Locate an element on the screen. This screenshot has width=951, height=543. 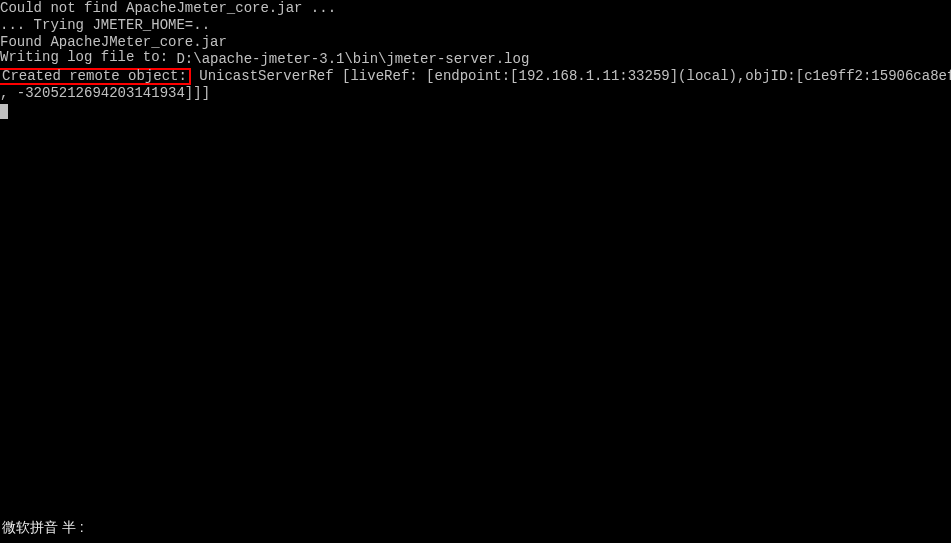
log-text: ... Trying JMETER_HOME=.. is located at coordinates (105, 25).